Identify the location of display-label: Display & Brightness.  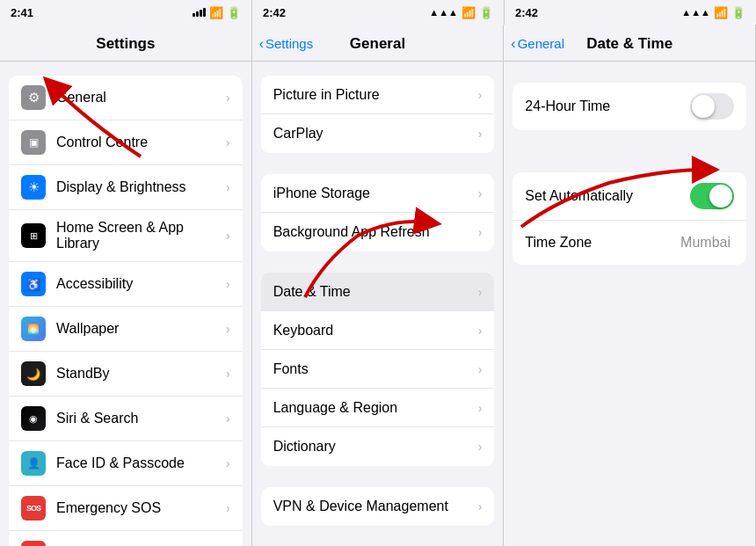
(141, 187).